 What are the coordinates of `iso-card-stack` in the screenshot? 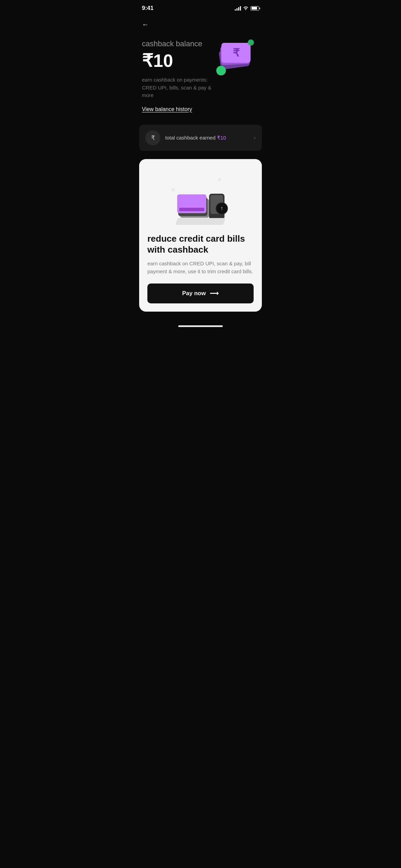 It's located at (194, 208).